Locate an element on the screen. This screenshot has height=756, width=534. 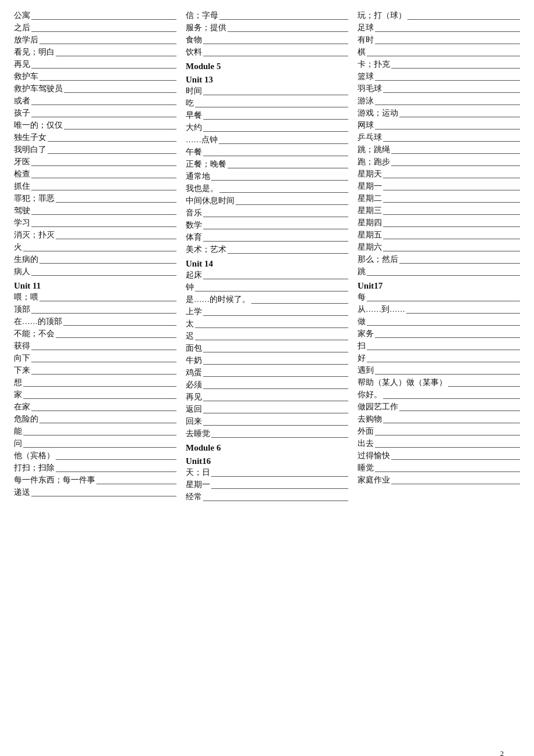
entry-text-1-28: 牛奶 is located at coordinates (194, 361).